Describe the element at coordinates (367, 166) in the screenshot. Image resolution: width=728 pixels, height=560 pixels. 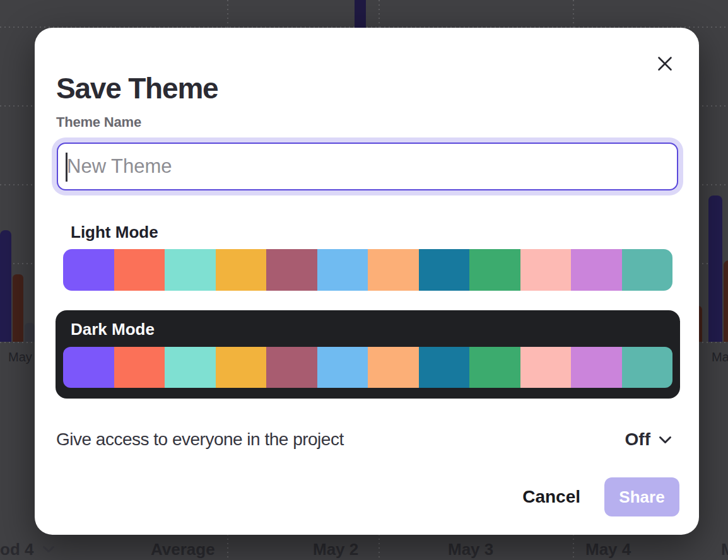
I see `input-focus-ring` at that location.